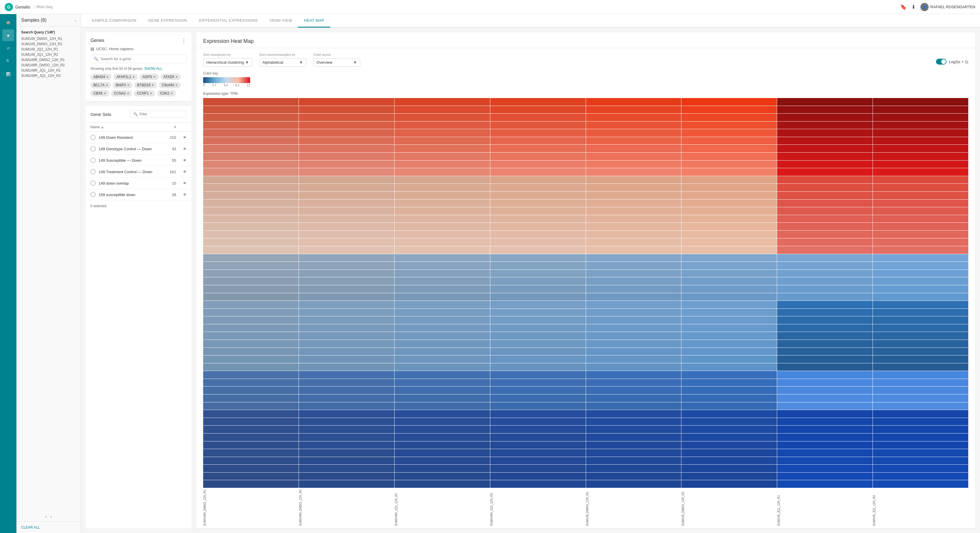 This screenshot has width=980, height=533. Describe the element at coordinates (8, 74) in the screenshot. I see `sidenav-analytics: 📊` at that location.